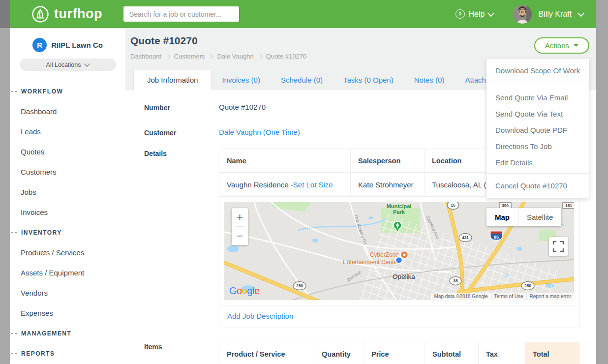 The image size is (608, 364). What do you see at coordinates (388, 160) in the screenshot?
I see `details-header-salesperson: Salesperson` at bounding box center [388, 160].